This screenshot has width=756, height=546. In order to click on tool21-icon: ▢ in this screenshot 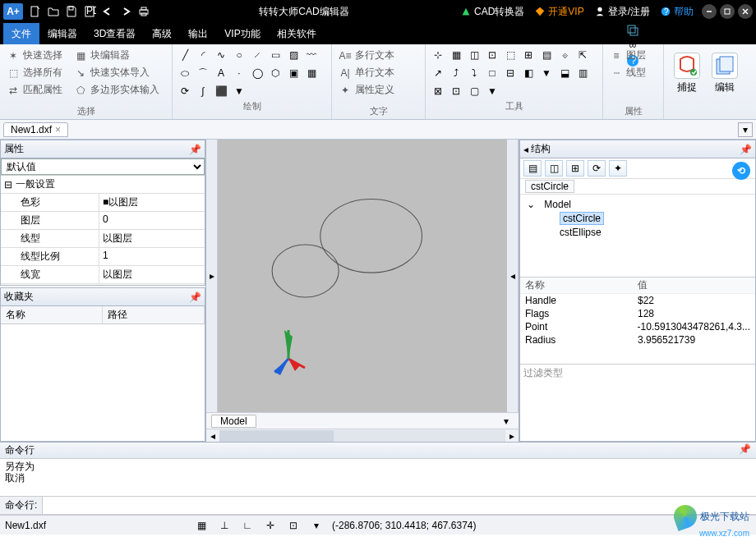, I will do `click(474, 91)`.